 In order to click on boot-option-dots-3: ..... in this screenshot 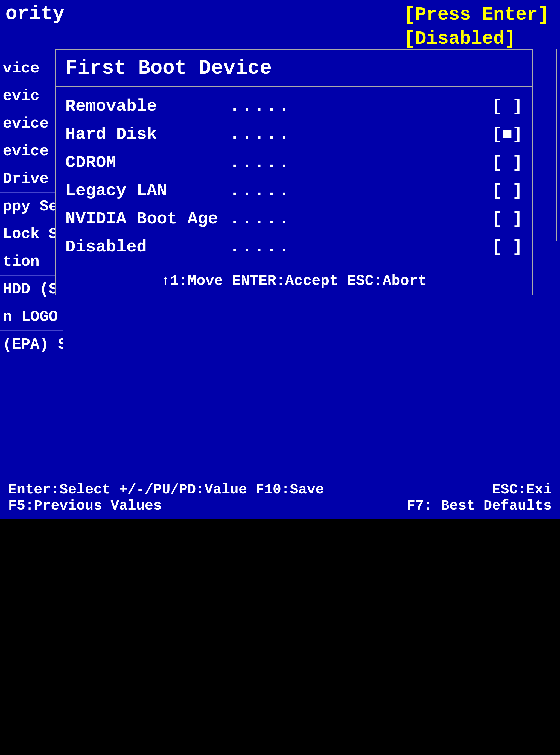, I will do `click(357, 190)`.